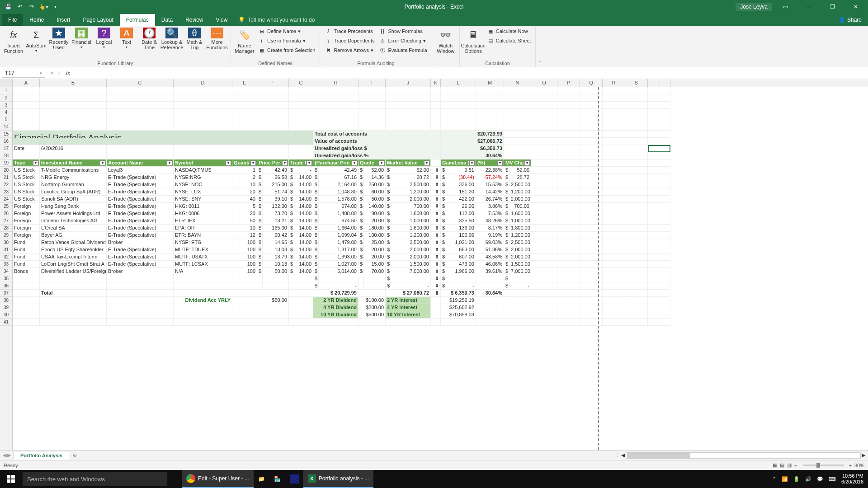  What do you see at coordinates (203, 250) in the screenshot?
I see `table-cell: MUTF: TDUEX` at bounding box center [203, 250].